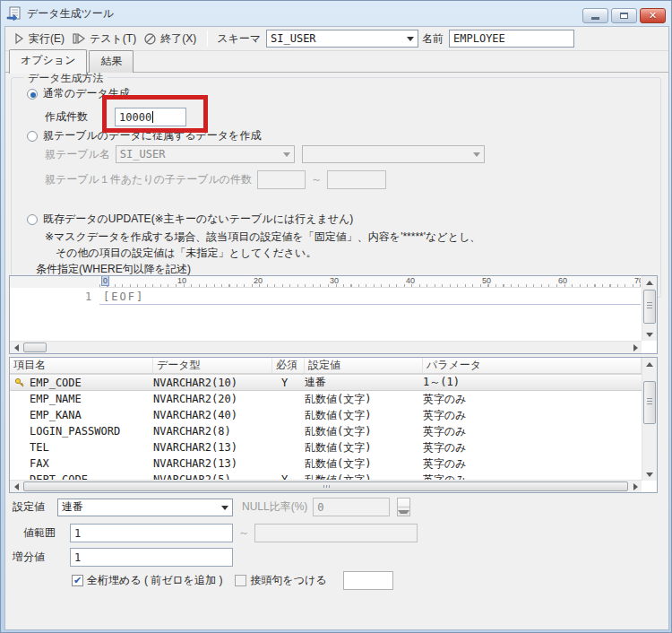  Describe the element at coordinates (281, 179) in the screenshot. I see `child-count-from-input` at that location.